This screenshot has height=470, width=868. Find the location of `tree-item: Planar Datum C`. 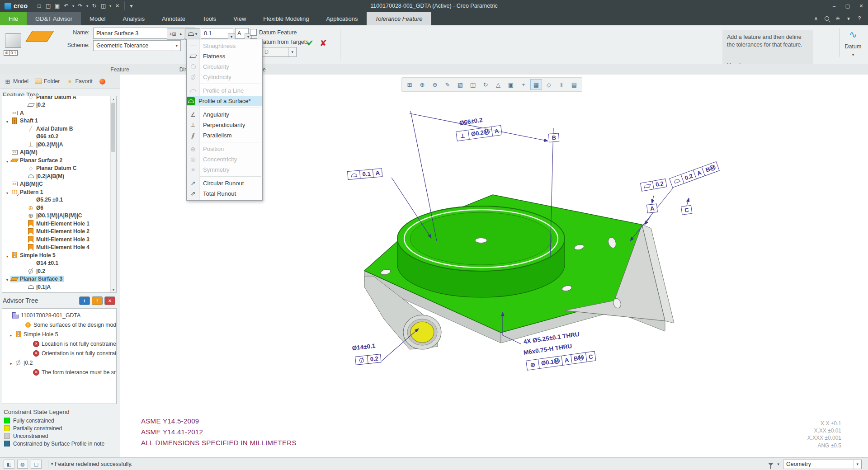

tree-item: Planar Datum C is located at coordinates (59, 169).